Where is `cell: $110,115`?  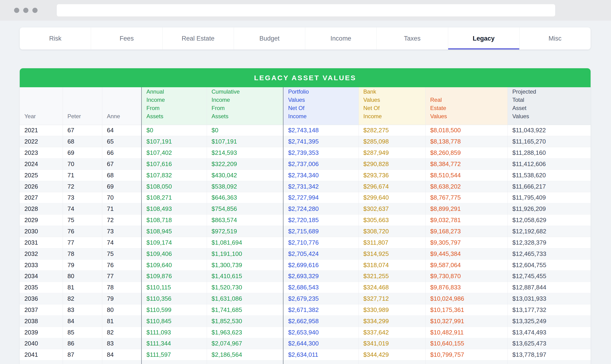
cell: $110,115 is located at coordinates (174, 287).